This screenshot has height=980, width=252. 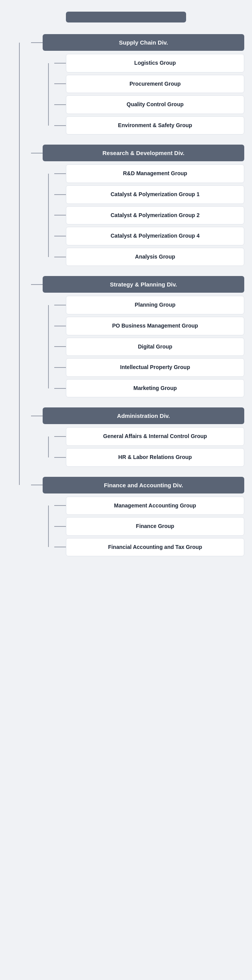 I want to click on group-card: Environment & Safety Group, so click(x=155, y=126).